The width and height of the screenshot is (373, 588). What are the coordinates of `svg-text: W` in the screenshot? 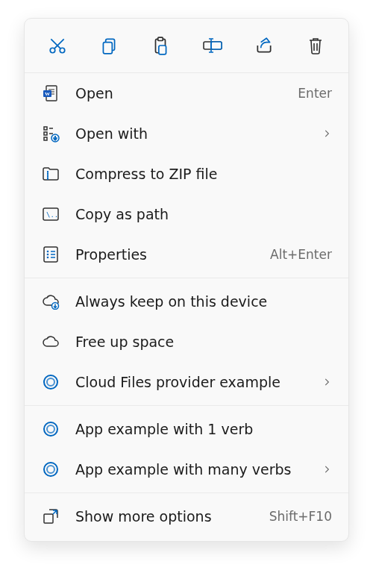 It's located at (48, 94).